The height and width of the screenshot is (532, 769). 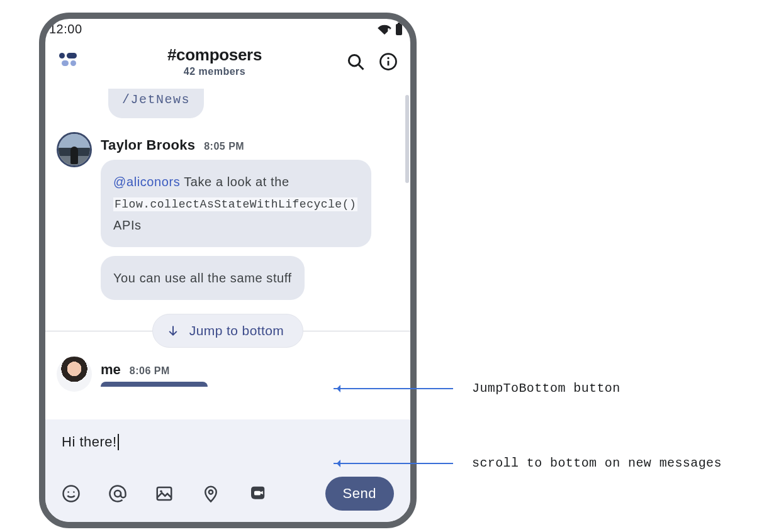 I want to click on message-text: Take a look at the, so click(x=234, y=182).